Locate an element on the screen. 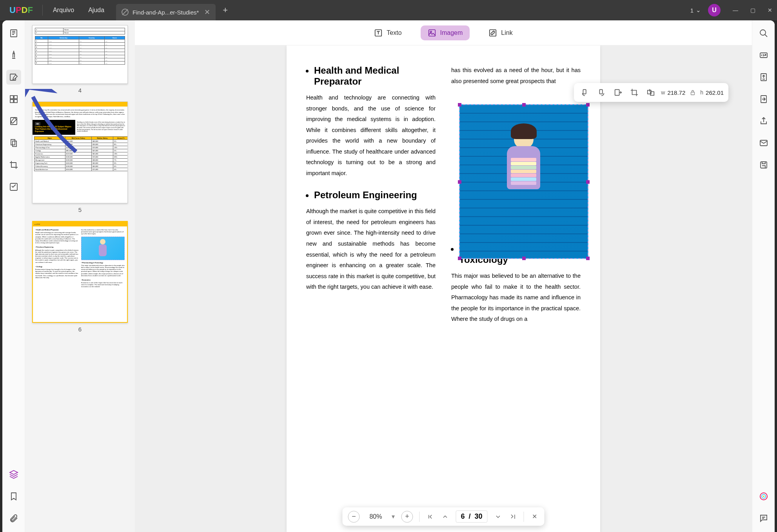 This screenshot has width=777, height=532. redact-icon is located at coordinates (14, 143).